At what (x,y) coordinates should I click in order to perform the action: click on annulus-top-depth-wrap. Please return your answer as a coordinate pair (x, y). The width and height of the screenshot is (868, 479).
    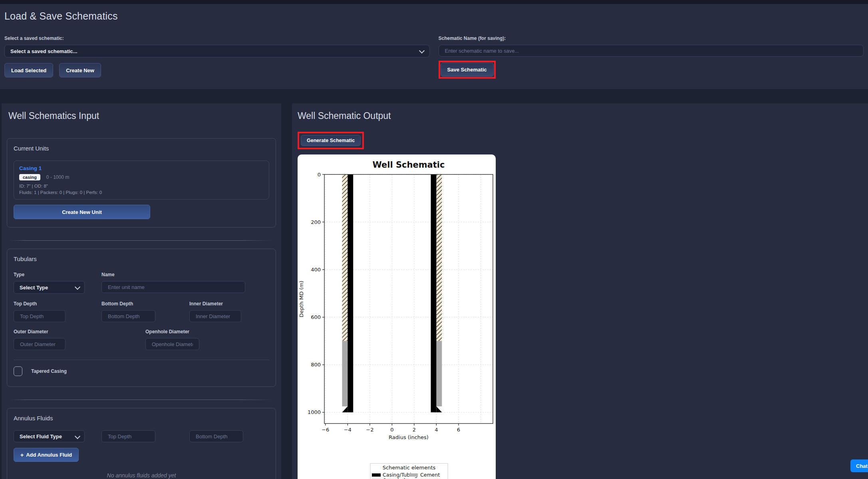
    Looking at the image, I should click on (129, 436).